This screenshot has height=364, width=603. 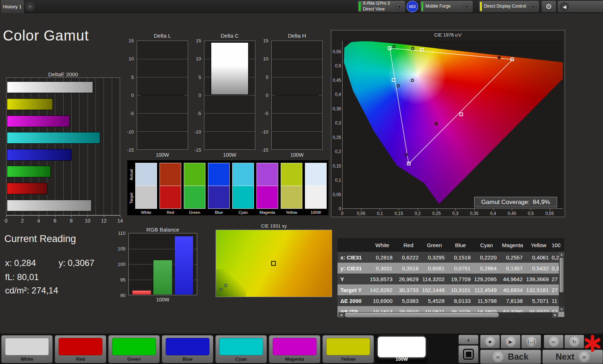 What do you see at coordinates (12, 7) in the screenshot?
I see `history-tab: History 1` at bounding box center [12, 7].